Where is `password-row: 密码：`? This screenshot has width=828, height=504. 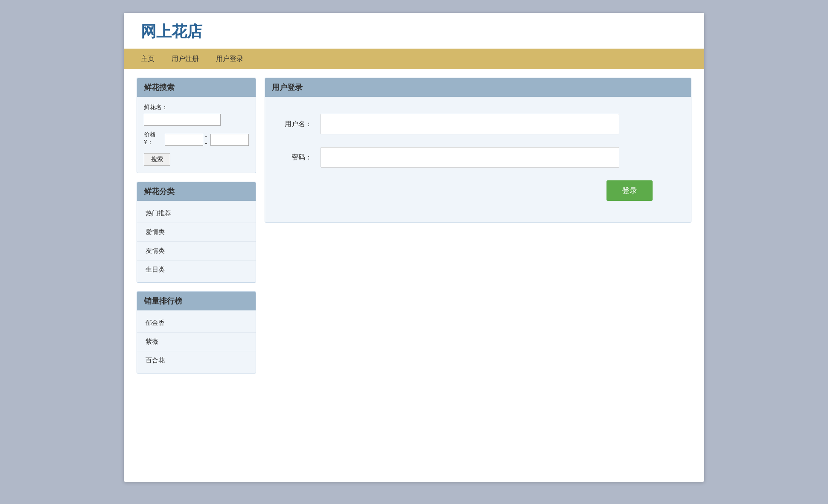
password-row: 密码： is located at coordinates (478, 157).